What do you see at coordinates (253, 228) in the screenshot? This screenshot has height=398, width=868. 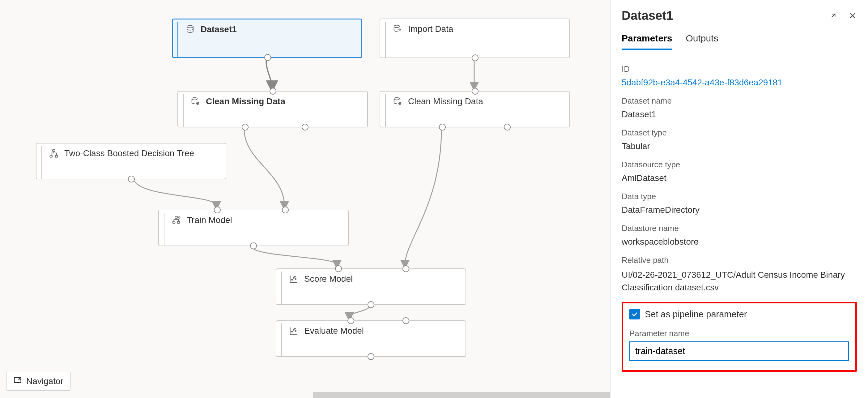 I see `node-train-model: Train Model` at bounding box center [253, 228].